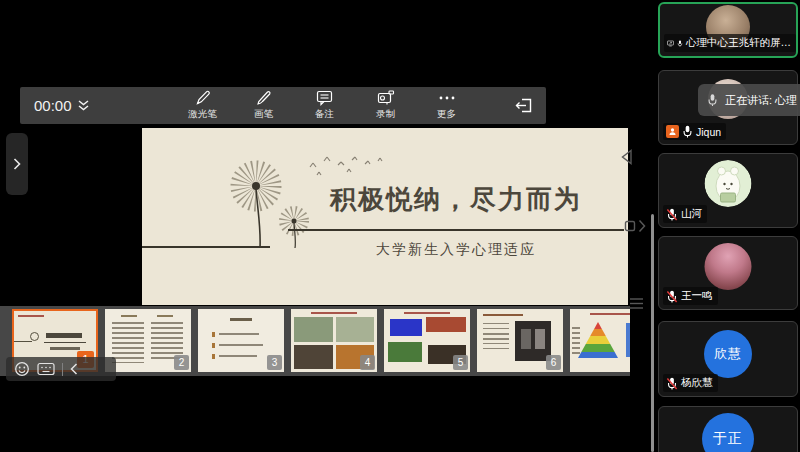 The height and width of the screenshot is (452, 800). I want to click on slide-ground-line, so click(206, 247).